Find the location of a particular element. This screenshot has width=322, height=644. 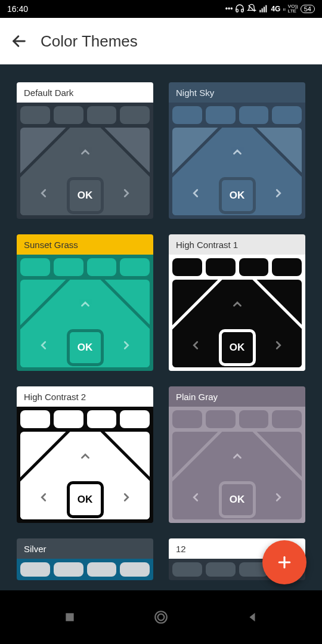

theme-card-high-contrast-2: High Contrast 2 OK is located at coordinates (85, 454).